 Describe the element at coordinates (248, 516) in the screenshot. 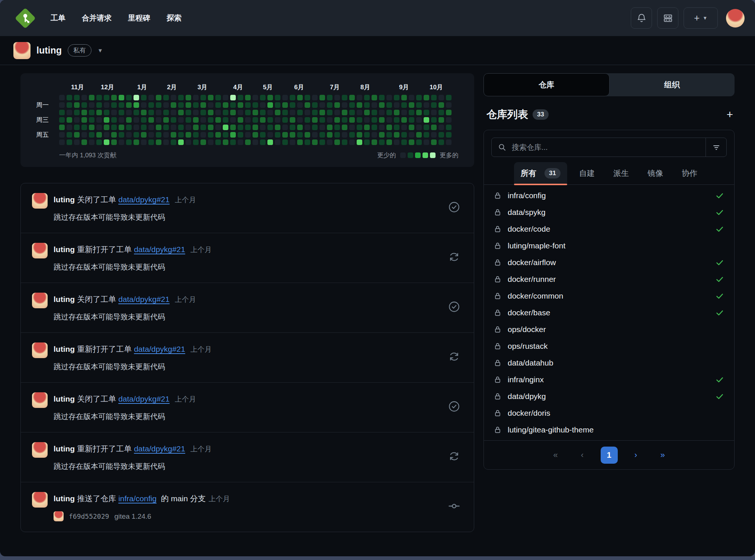

I see `activity-commit-line: f69d552029gitea 1.24.6` at that location.